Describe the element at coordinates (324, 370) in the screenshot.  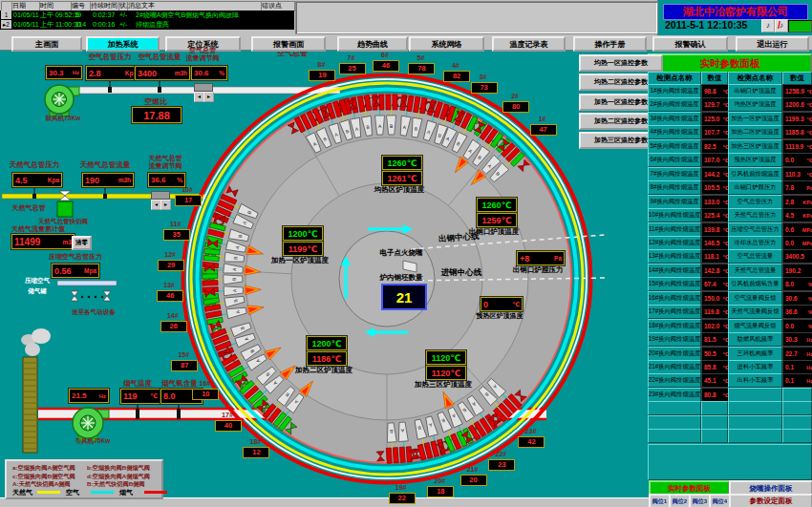
I see `zone-temp-label: 加热二区炉顶温度` at that location.